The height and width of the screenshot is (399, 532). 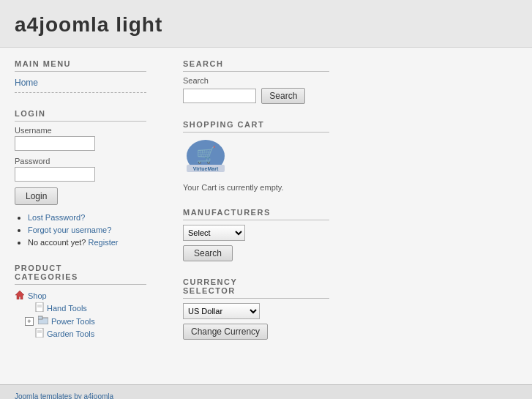 I want to click on lost-password-link: Lost Password?, so click(x=56, y=217).